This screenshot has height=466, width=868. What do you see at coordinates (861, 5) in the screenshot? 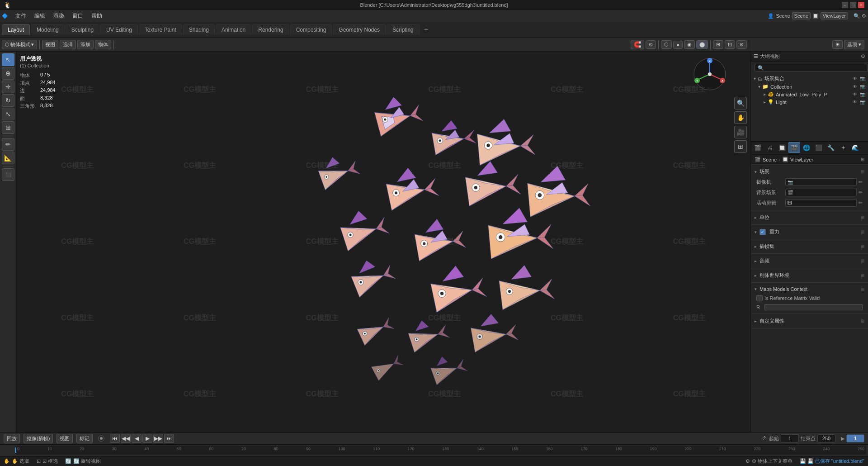
I see `close-button: ×` at bounding box center [861, 5].